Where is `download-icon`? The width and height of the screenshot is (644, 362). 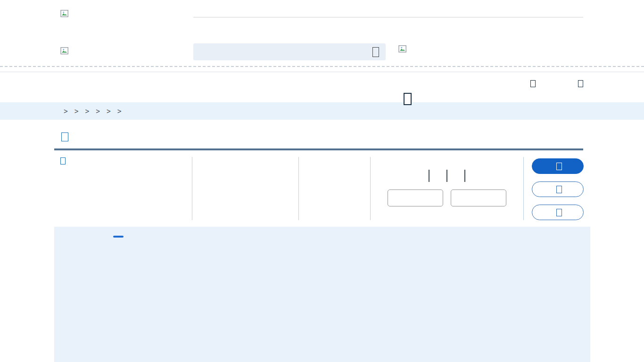 download-icon is located at coordinates (559, 189).